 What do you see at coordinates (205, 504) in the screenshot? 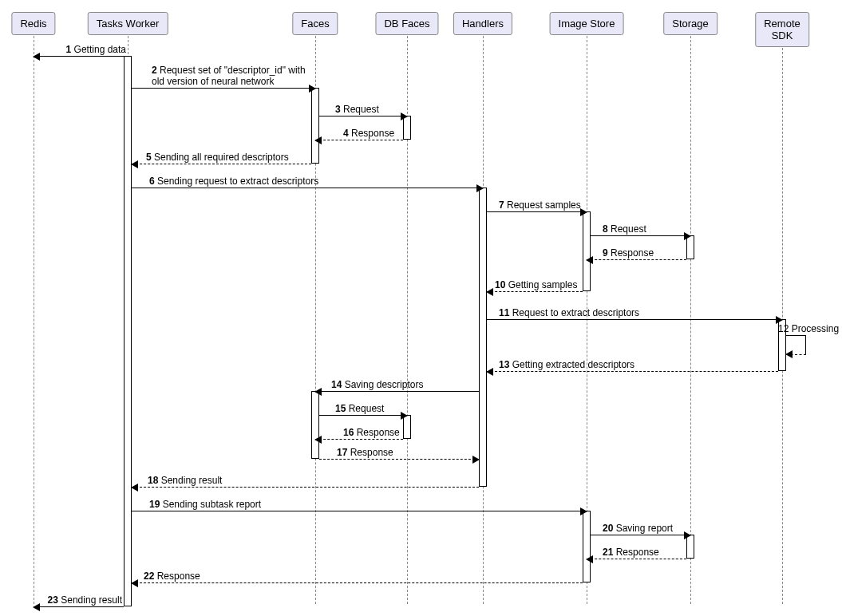
I see `message-label: 19 Sending subtask report` at bounding box center [205, 504].